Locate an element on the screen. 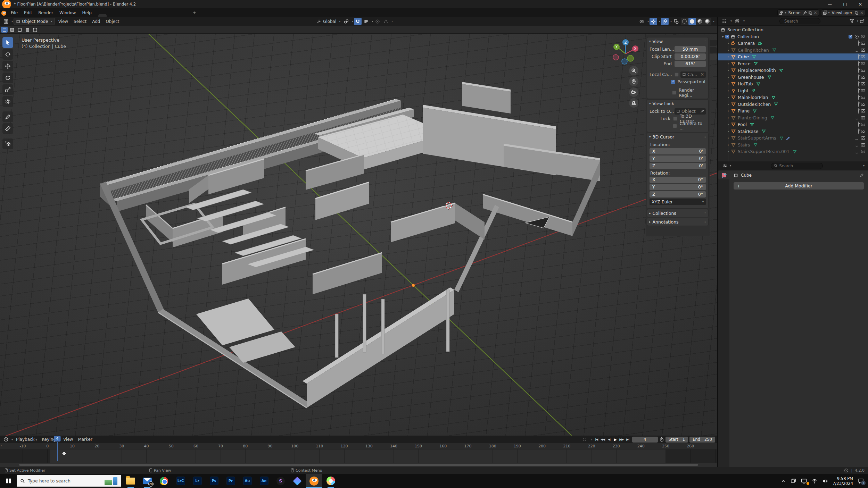 The image size is (868, 488). viewlayer-selector: ▾ ViewLayer ✕ is located at coordinates (843, 12).